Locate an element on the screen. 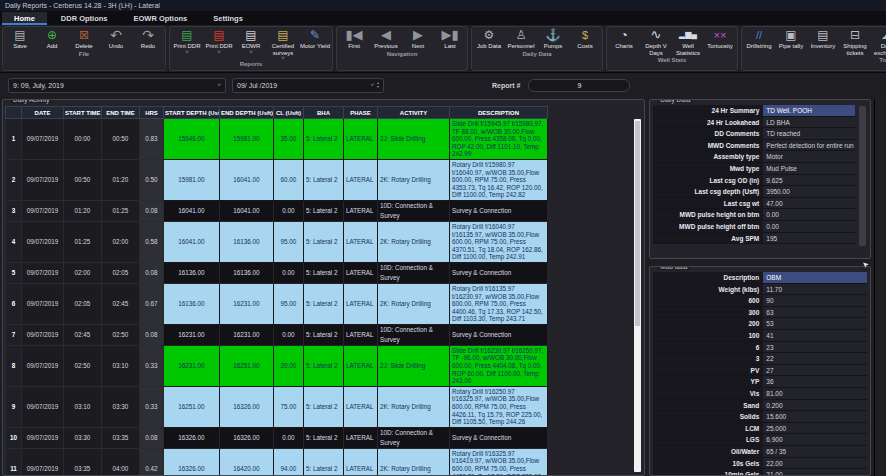 Image resolution: width=886 pixels, height=476 pixels. cell-0: 4 is located at coordinates (14, 242).